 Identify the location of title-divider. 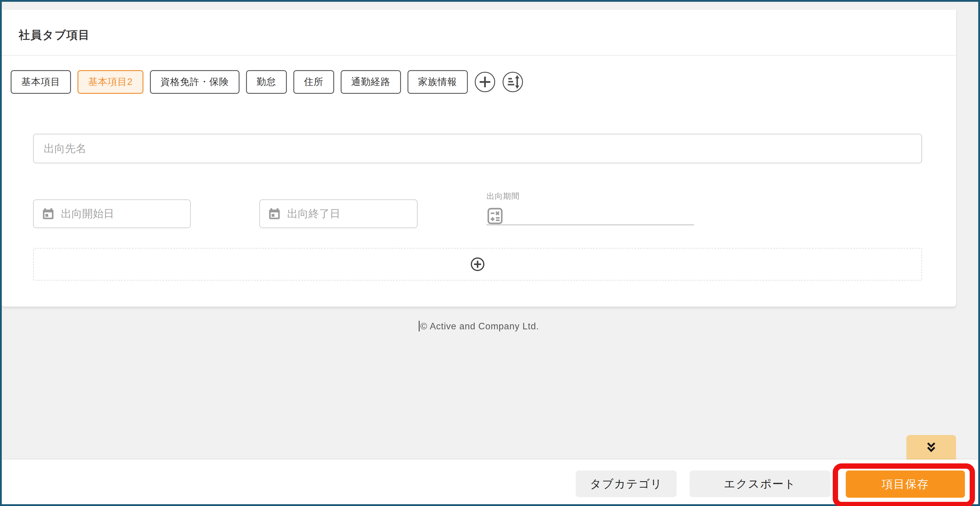
(479, 56).